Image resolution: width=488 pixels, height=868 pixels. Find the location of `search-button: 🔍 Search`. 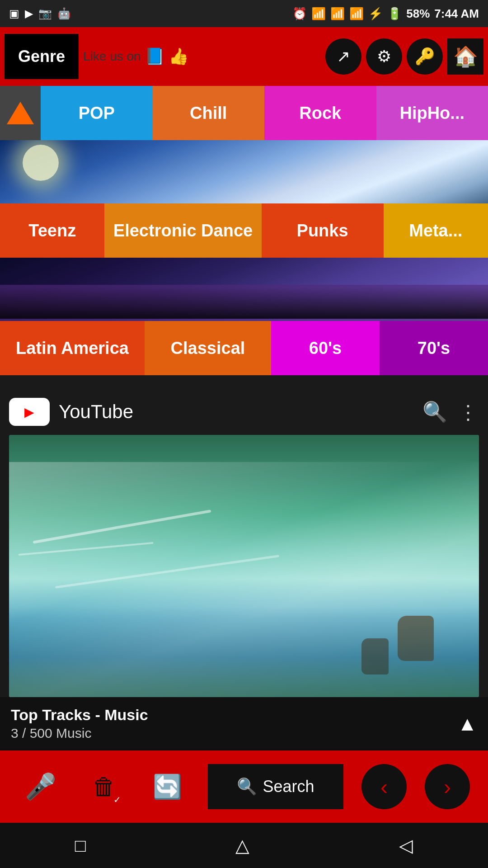

search-button: 🔍 Search is located at coordinates (276, 787).